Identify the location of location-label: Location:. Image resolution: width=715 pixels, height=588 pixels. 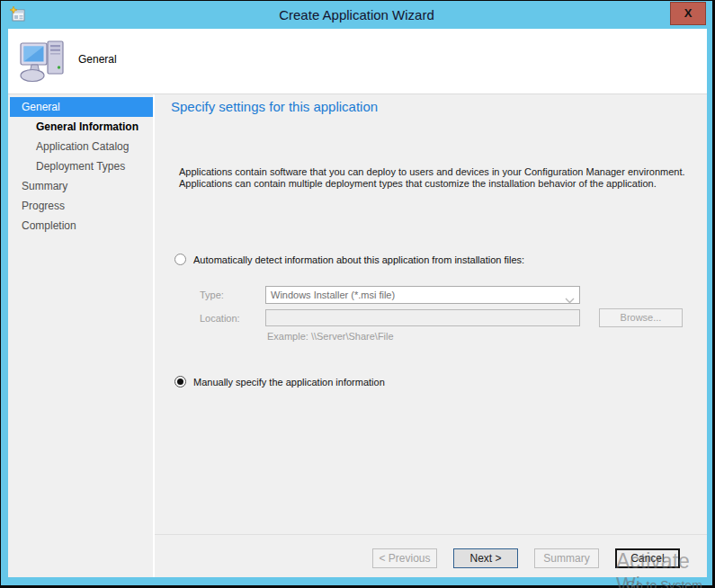
(219, 318).